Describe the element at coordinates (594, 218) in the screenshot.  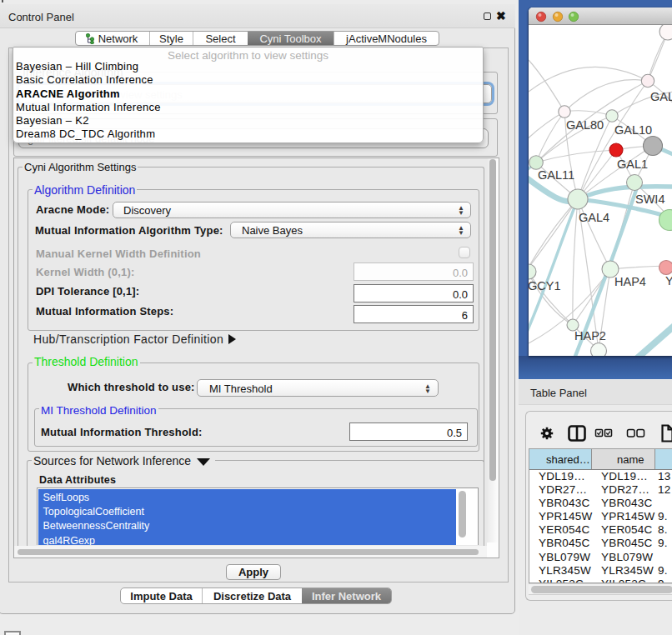
I see `svg-text: GAL4` at that location.